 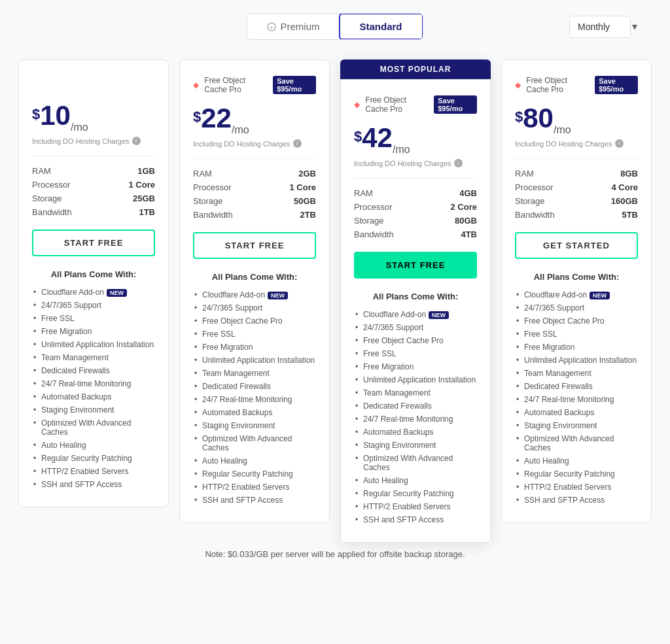 What do you see at coordinates (237, 85) in the screenshot?
I see `badge-text: Free Object Cache Pro` at bounding box center [237, 85].